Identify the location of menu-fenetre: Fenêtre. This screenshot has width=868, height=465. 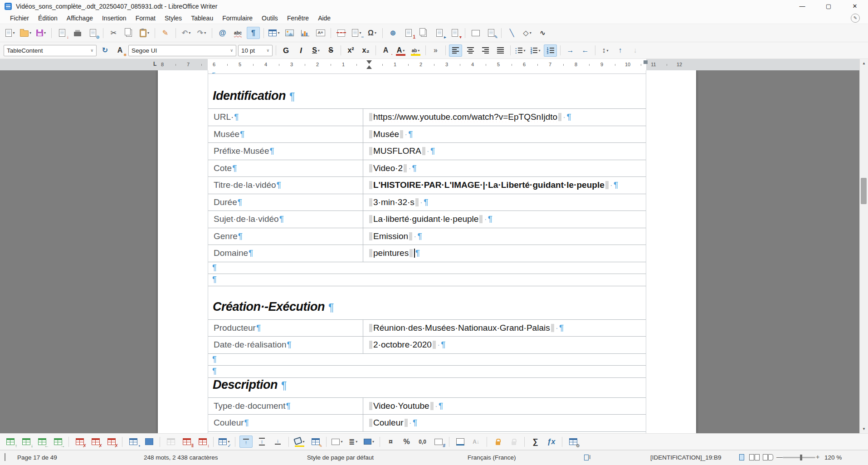
(298, 18).